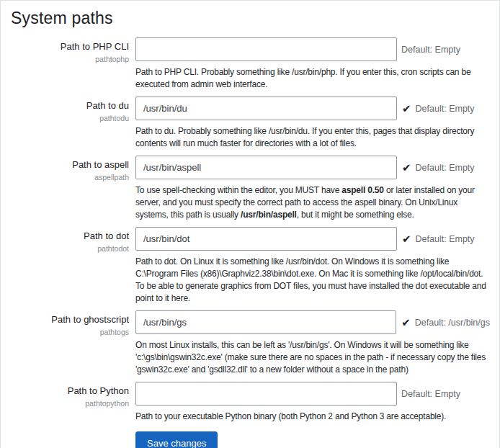 This screenshot has height=448, width=500. Describe the element at coordinates (70, 391) in the screenshot. I see `setting-label: Path to Python` at that location.